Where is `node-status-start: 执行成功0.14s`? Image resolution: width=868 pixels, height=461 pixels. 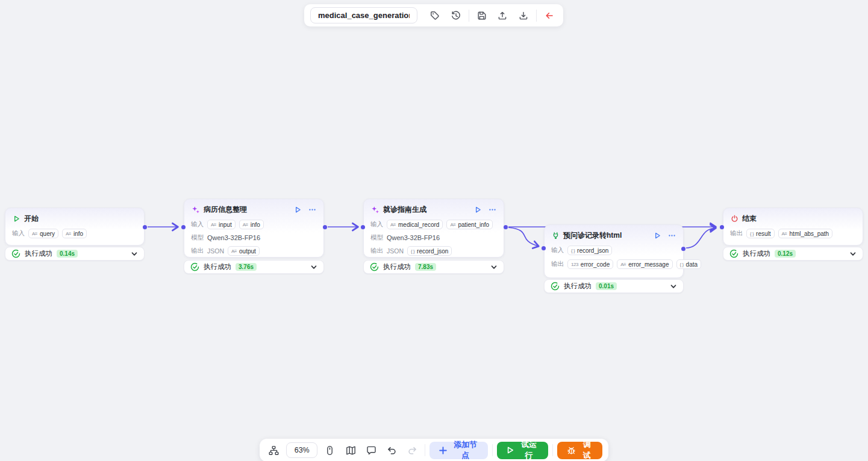 node-status-start: 执行成功0.14s is located at coordinates (75, 254).